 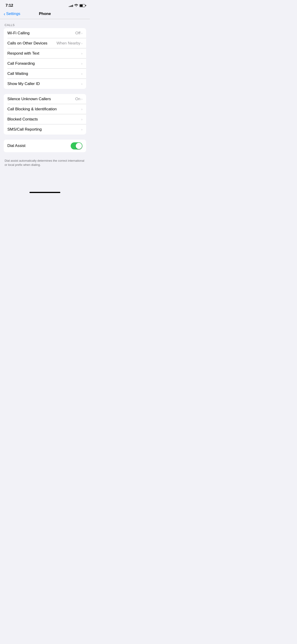 What do you see at coordinates (45, 24) in the screenshot?
I see `section-label-calls: CALLS` at bounding box center [45, 24].